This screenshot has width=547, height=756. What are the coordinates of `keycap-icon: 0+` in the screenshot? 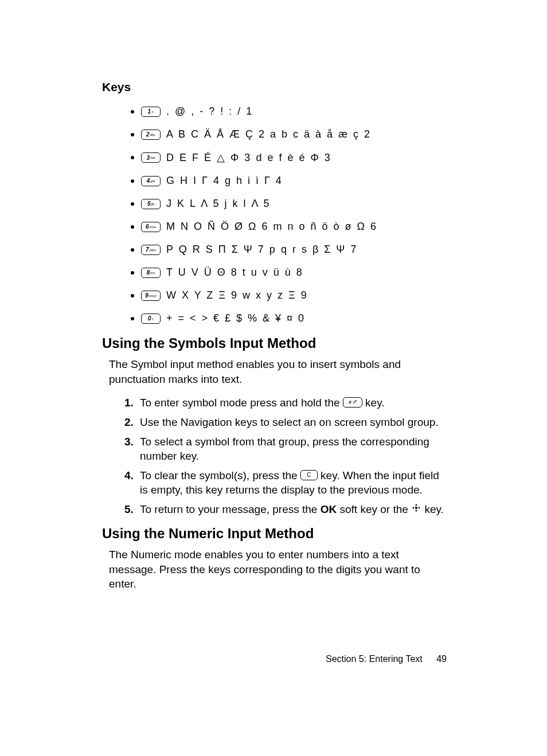 It's located at (151, 319).